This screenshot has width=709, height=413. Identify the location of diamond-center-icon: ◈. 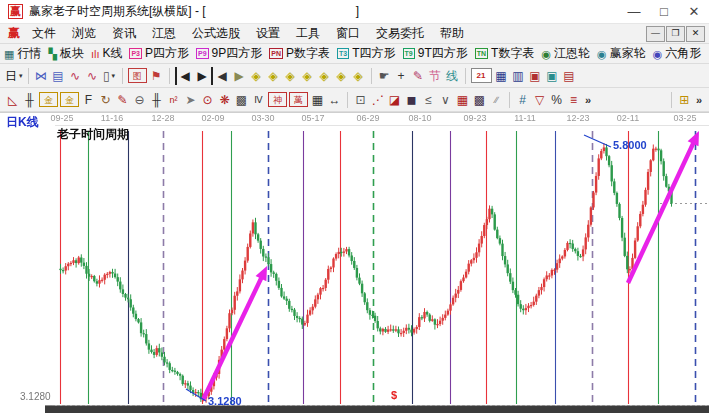
(324, 76).